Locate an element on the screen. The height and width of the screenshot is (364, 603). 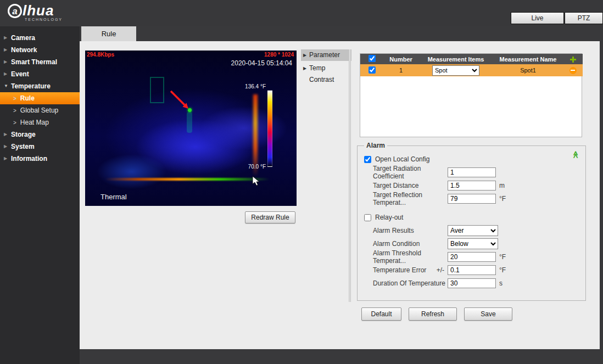
live-button: Live is located at coordinates (537, 18).